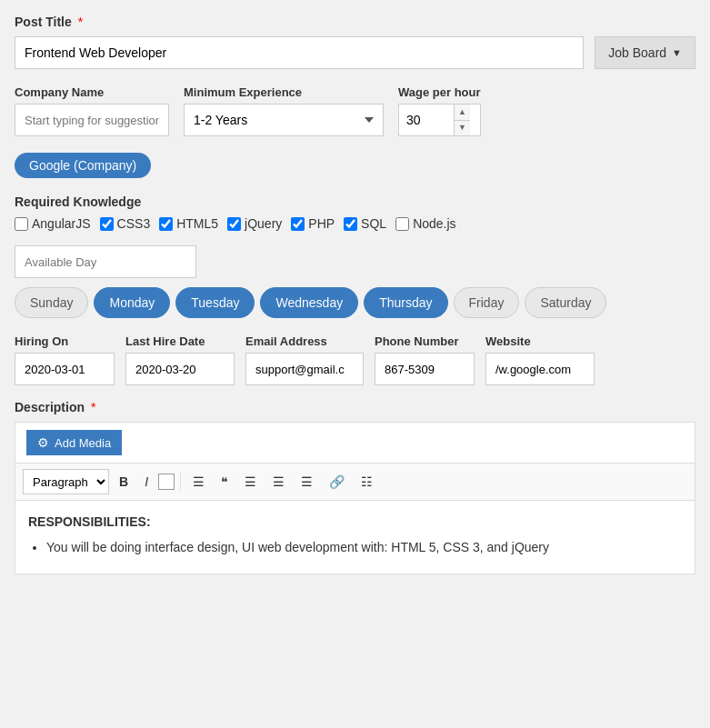 The height and width of the screenshot is (728, 710). Describe the element at coordinates (22, 224) in the screenshot. I see `angularjs-checkbox` at that location.